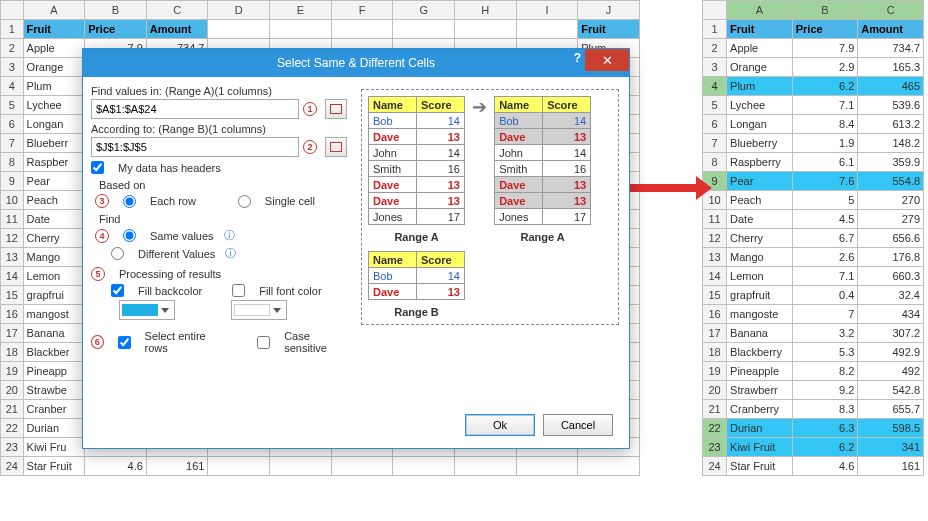 Image resolution: width=928 pixels, height=521 pixels. What do you see at coordinates (310, 109) in the screenshot?
I see `step-1-badge: 1` at bounding box center [310, 109].